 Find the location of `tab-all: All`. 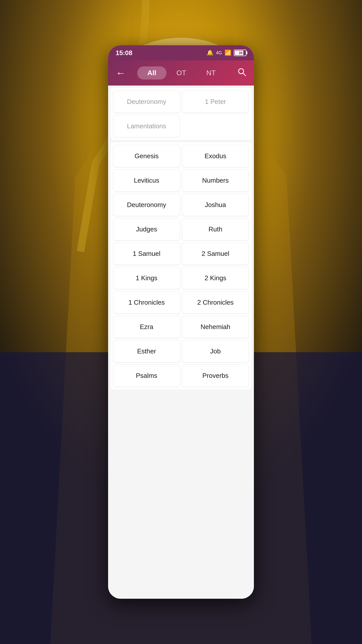

tab-all: All is located at coordinates (152, 73).